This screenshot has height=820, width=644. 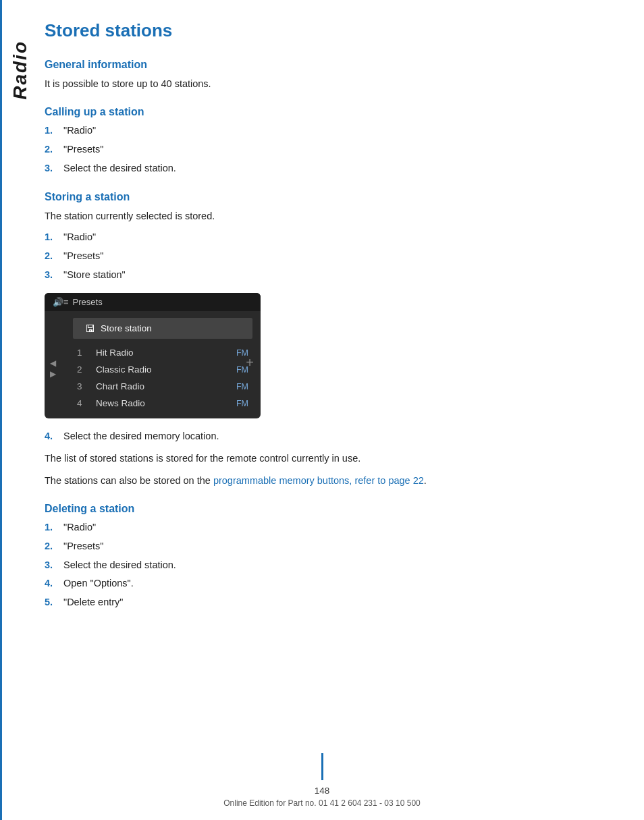 What do you see at coordinates (159, 386) in the screenshot?
I see `row-name: Chart Radio` at bounding box center [159, 386].